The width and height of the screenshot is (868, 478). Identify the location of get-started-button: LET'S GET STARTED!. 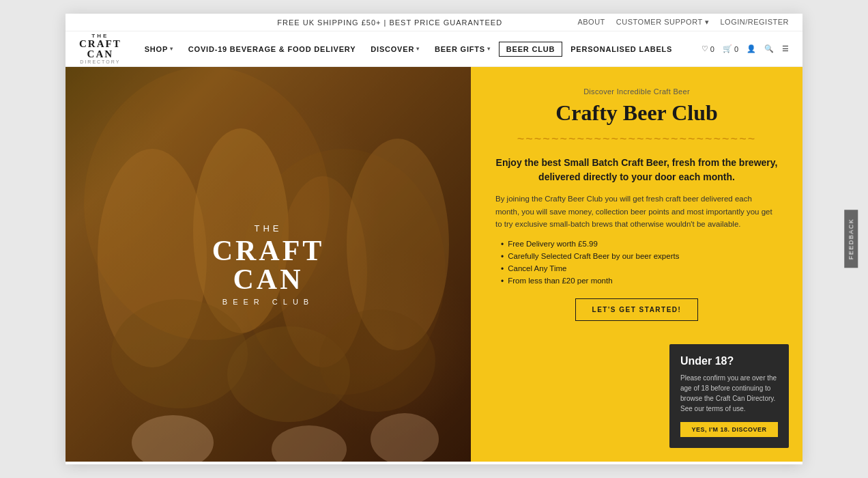
(637, 310).